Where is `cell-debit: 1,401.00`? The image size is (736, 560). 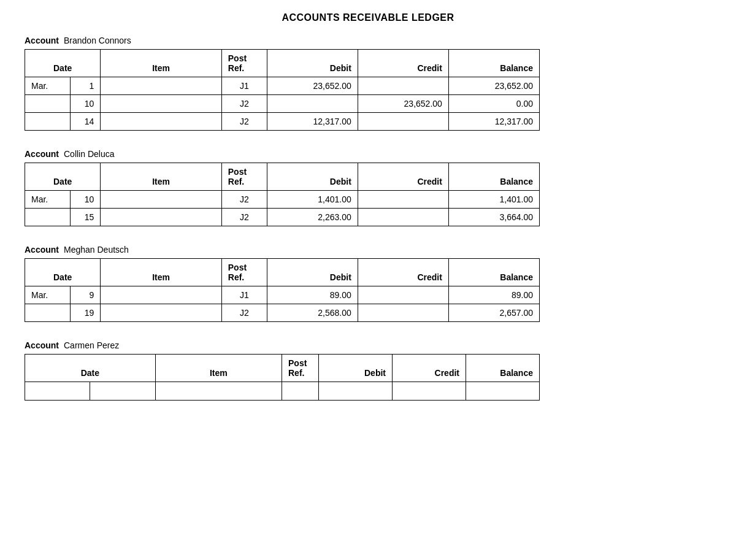 cell-debit: 1,401.00 is located at coordinates (312, 200).